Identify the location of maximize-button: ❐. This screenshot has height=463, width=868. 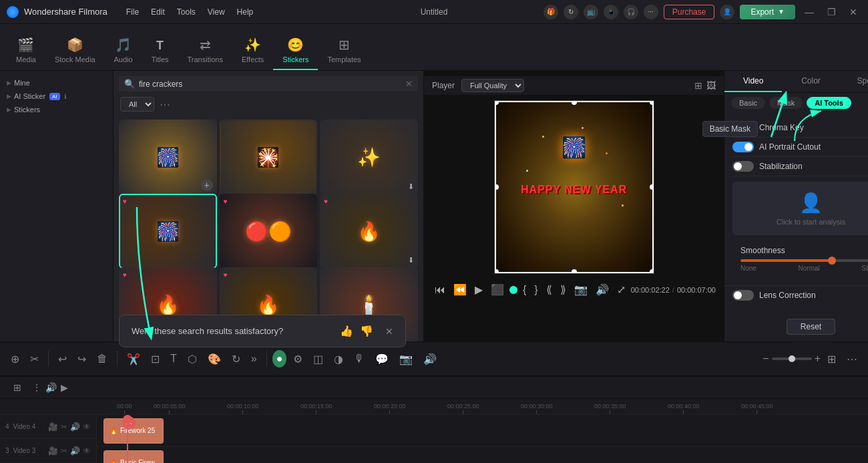
(832, 12).